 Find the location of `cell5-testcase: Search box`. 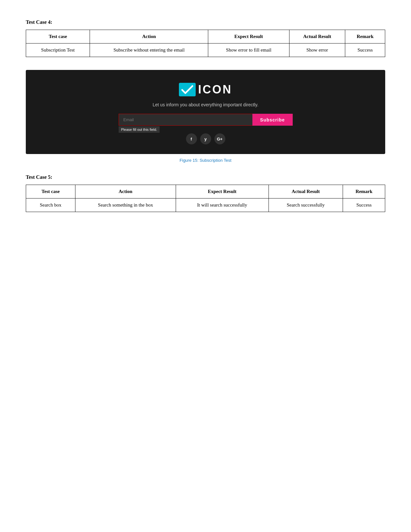

cell5-testcase: Search box is located at coordinates (51, 205).